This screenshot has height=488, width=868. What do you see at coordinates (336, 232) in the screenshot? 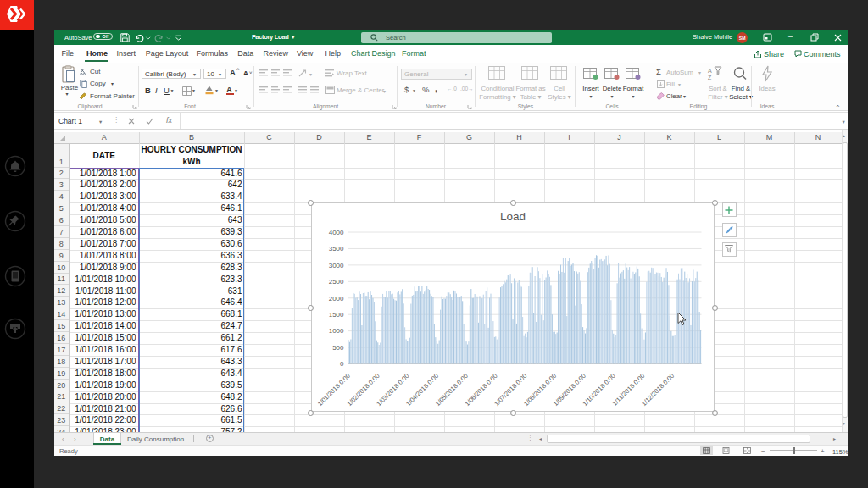
I see `svg-text: 4000` at bounding box center [336, 232].